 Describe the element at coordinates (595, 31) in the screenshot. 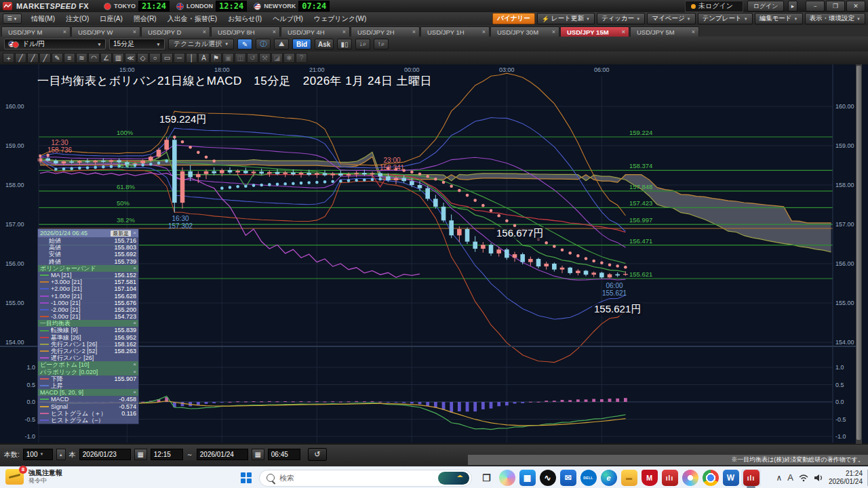

I see `tab-usd-jpy-15m: USD/JPY 15M×` at that location.